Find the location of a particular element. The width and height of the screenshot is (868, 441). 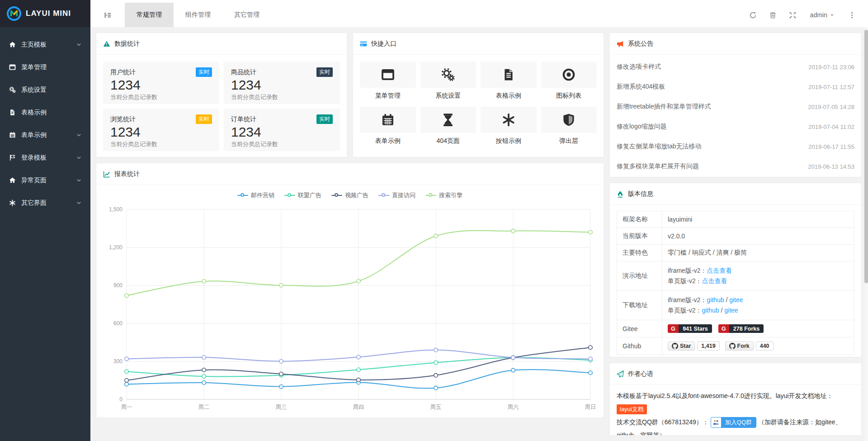

sidebar-item: 表格示例 is located at coordinates (45, 113).